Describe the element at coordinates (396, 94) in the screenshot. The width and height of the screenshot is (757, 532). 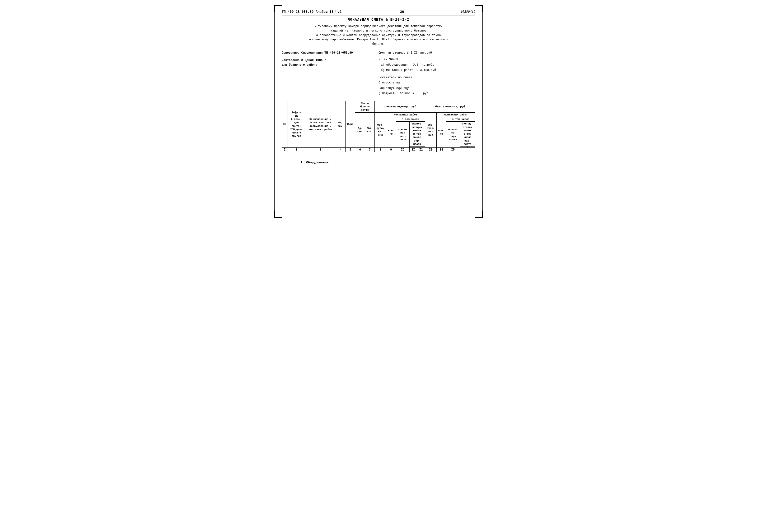
I see `moshnost-label: ( мощность; прибор )` at that location.